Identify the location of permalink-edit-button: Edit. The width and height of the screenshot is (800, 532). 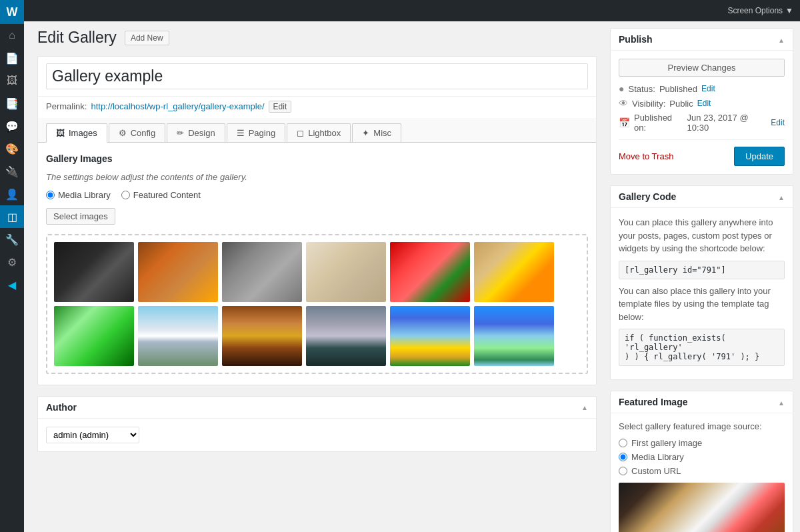
(280, 107).